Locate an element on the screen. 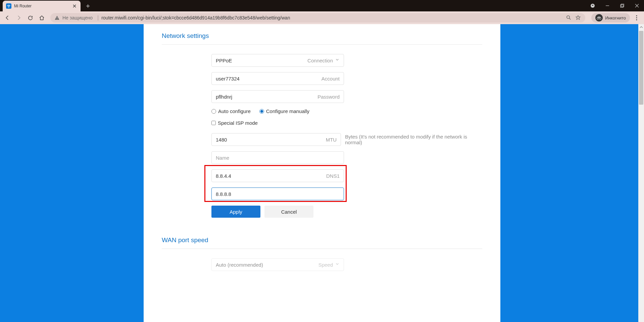 Image resolution: width=644 pixels, height=322 pixels. close-icon is located at coordinates (75, 6).